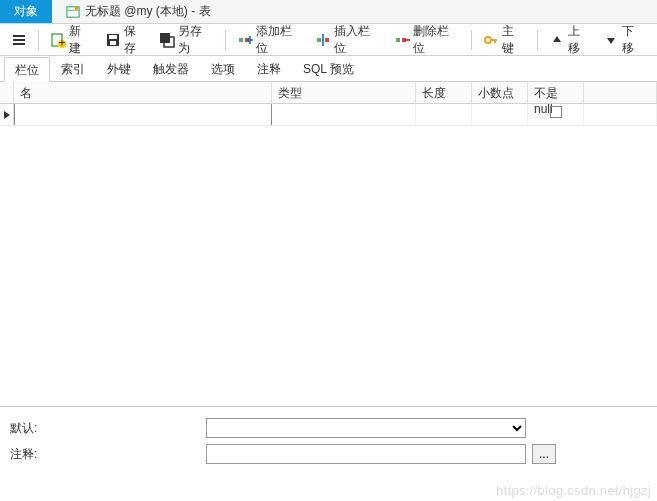  Describe the element at coordinates (328, 40) in the screenshot. I see `toolbar: + 新建 保存 另存为 添加栏位 插入栏位 删除栏位 主键 上移 下移` at that location.